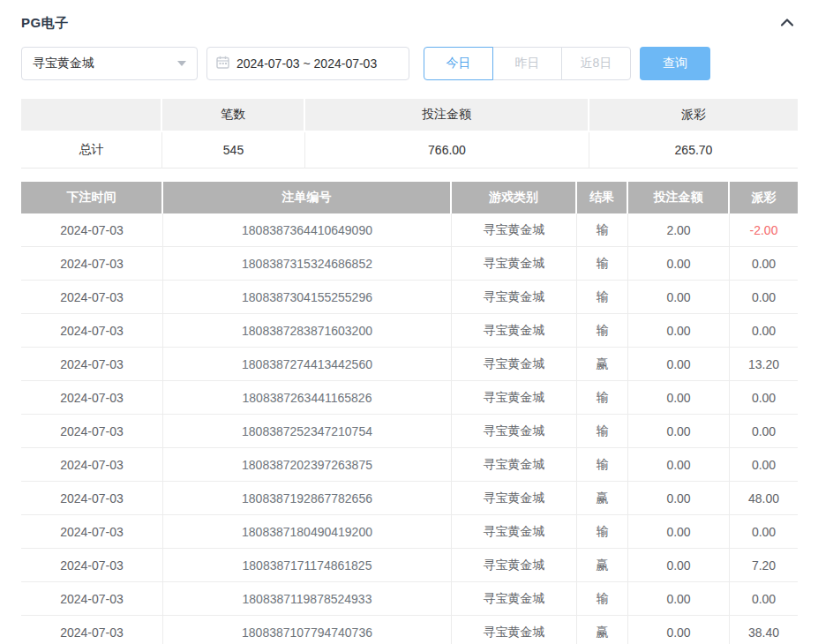  Describe the element at coordinates (307, 198) in the screenshot. I see `records-header-order-id: 注单编号` at that location.